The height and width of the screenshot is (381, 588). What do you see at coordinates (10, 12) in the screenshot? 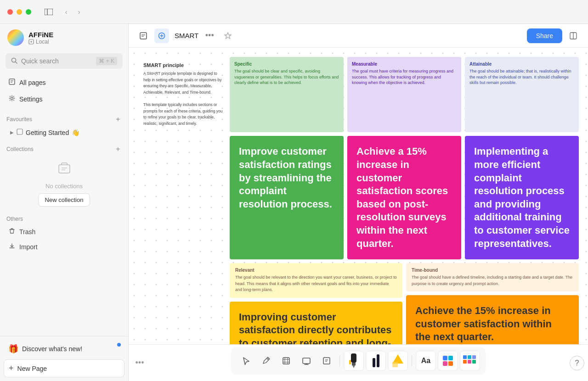
I see `close-button` at bounding box center [10, 12].